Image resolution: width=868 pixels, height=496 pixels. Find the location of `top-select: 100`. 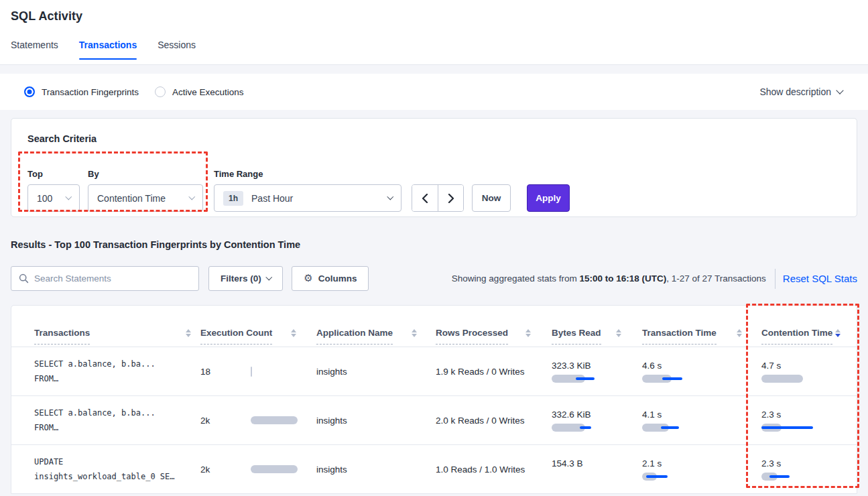

top-select: 100 is located at coordinates (54, 198).